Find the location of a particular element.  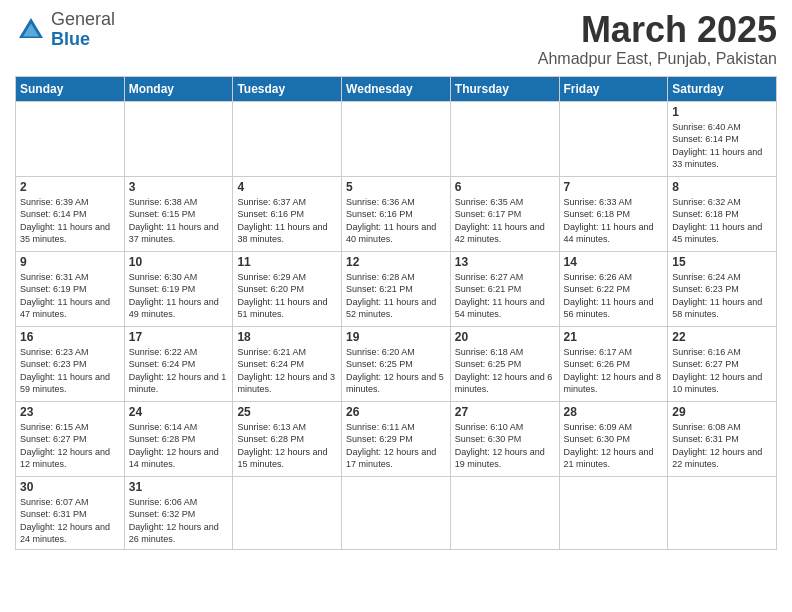

day-28: 28 Sunrise: 6:09 AMSunset: 6:30 PMDaylig… is located at coordinates (614, 438).